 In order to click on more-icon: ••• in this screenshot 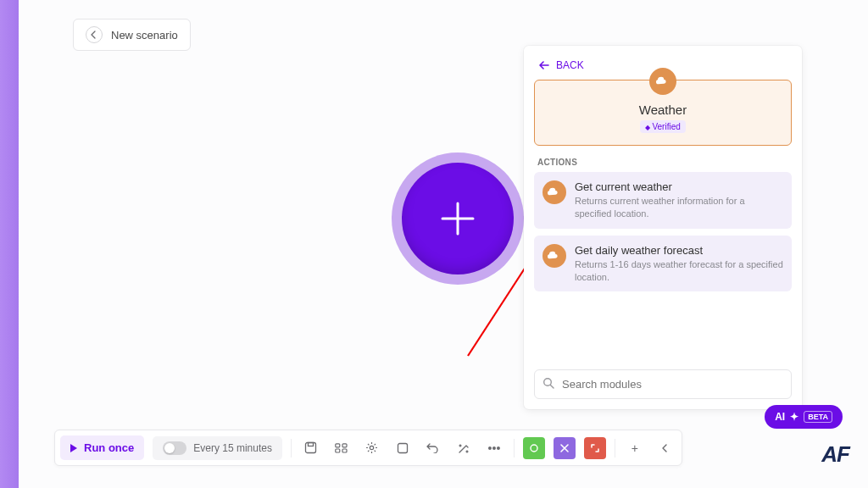, I will do `click(494, 448)`.